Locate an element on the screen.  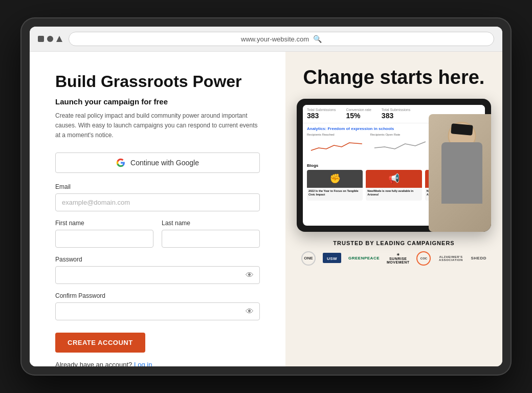
chart2-svg is located at coordinates (400, 145).